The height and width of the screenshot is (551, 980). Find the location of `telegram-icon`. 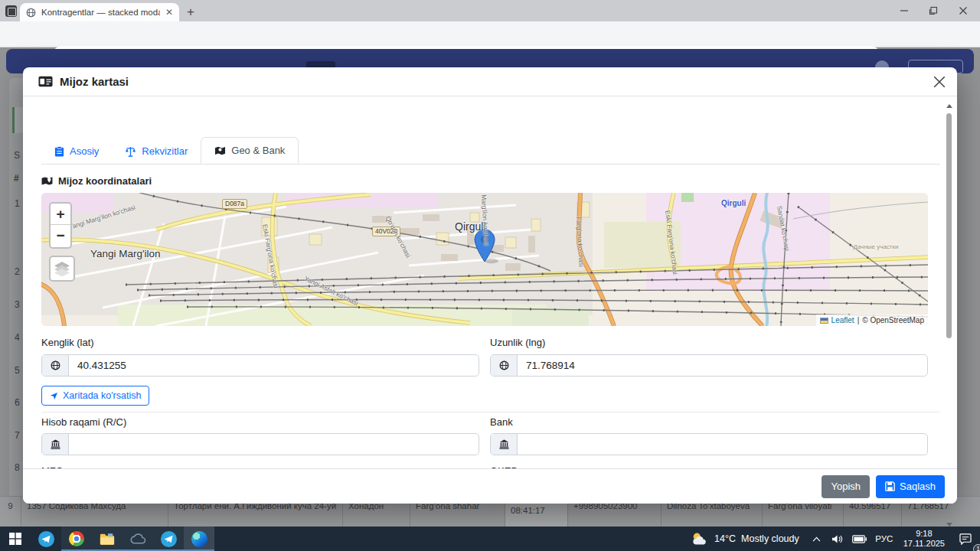

telegram-icon is located at coordinates (46, 539).